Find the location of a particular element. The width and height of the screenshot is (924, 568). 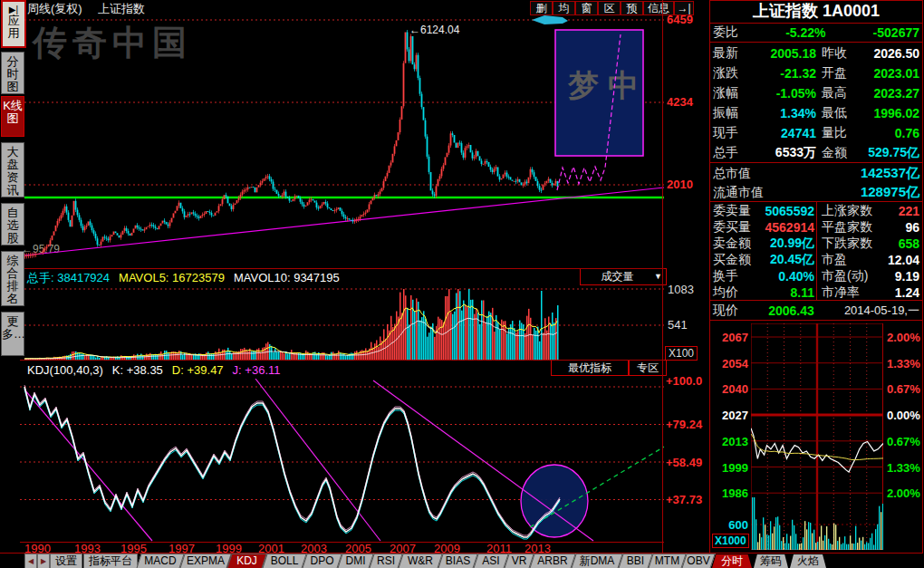

indicator-tab-DMI: DMI is located at coordinates (355, 561).